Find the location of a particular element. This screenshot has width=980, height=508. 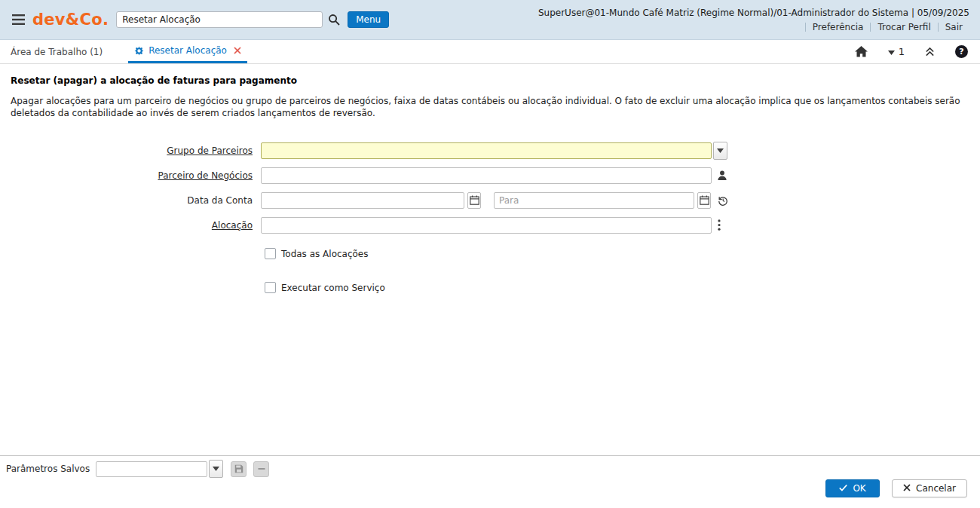

business-partner-search-icon is located at coordinates (722, 175).